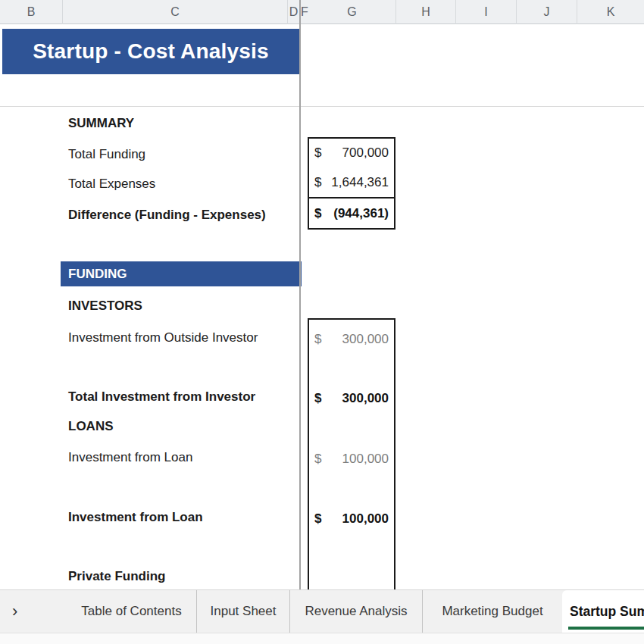 The image size is (644, 644). Describe the element at coordinates (107, 155) in the screenshot. I see `row-label-total-funding: Total Funding` at that location.